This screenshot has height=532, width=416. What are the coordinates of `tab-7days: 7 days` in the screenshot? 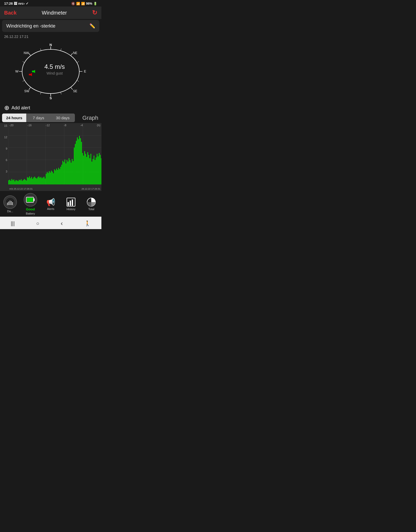 It's located at (38, 118).